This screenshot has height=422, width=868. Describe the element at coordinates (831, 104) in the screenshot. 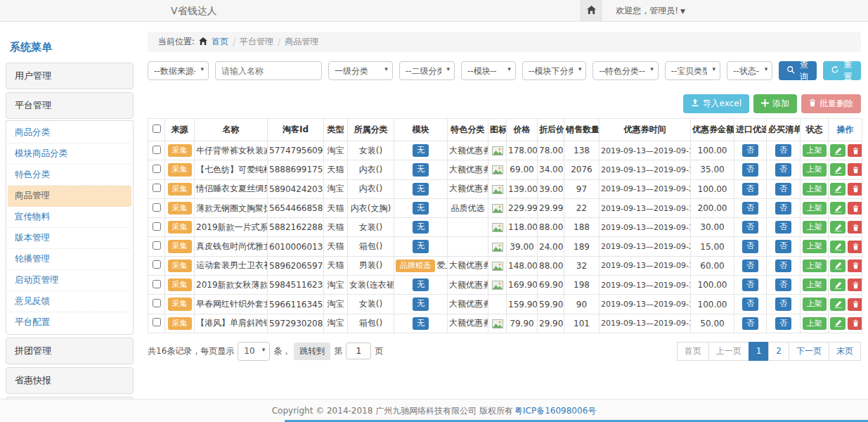

I see `batch-delete-button: 批量删除` at that location.